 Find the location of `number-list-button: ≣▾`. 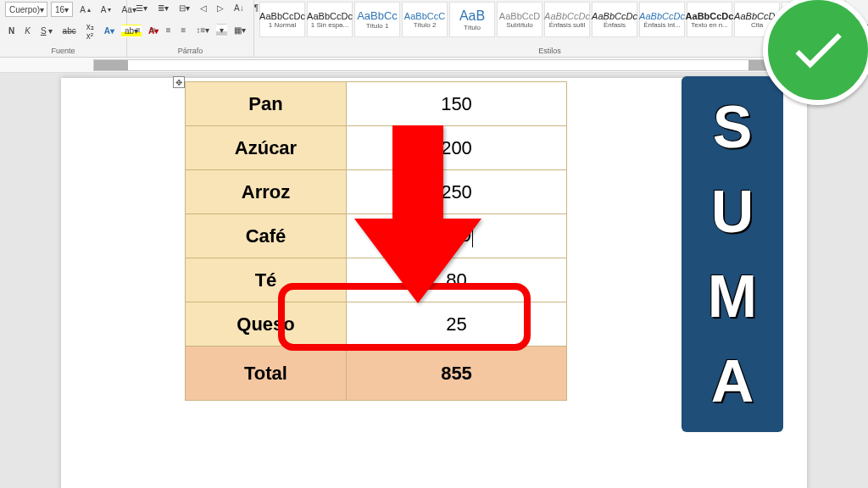

number-list-button: ≣▾ is located at coordinates (163, 8).